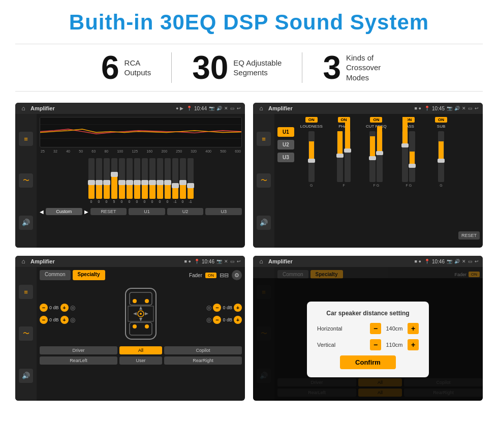 Image resolution: width=498 pixels, height=448 pixels. Describe the element at coordinates (376, 328) in the screenshot. I see `horizontal-minus: −` at that location.